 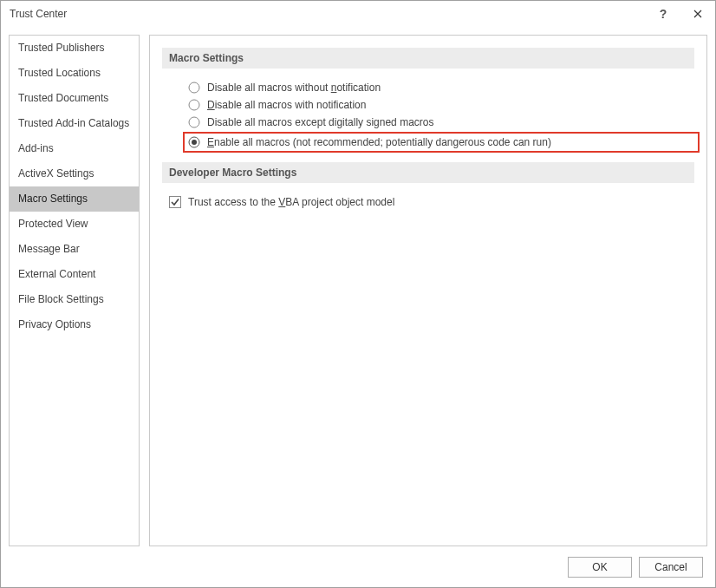 I want to click on radio-enable-all-macros: Enable all macros (not recommended; pote…, so click(x=441, y=142).